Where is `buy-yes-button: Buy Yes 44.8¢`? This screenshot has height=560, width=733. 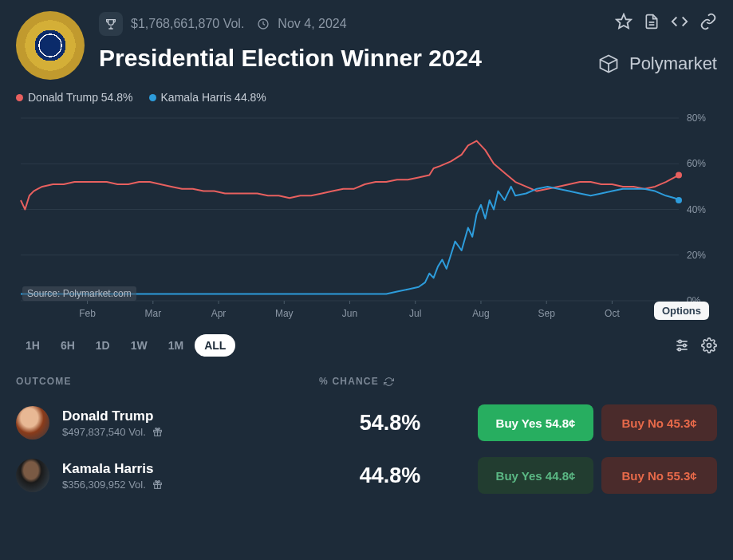
buy-yes-button: Buy Yes 44.8¢ is located at coordinates (536, 475).